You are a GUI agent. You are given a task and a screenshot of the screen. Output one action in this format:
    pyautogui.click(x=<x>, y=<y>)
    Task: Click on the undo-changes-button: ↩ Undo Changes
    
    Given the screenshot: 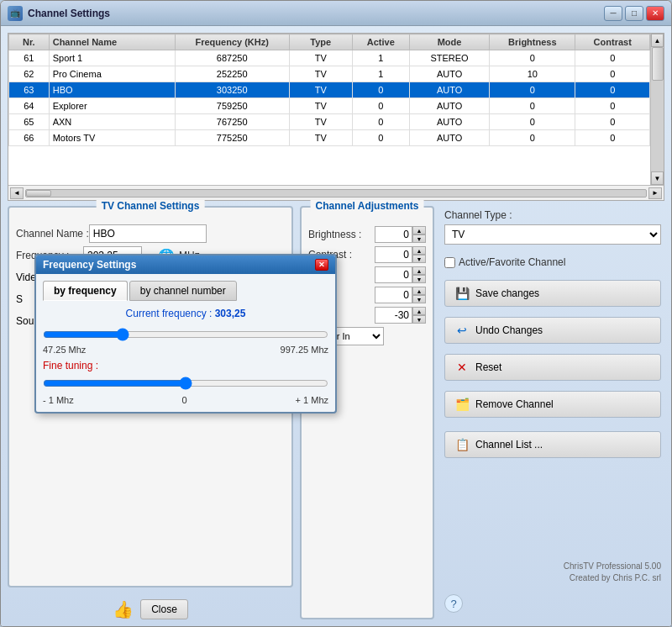 What is the action you would take?
    pyautogui.click(x=553, y=330)
    